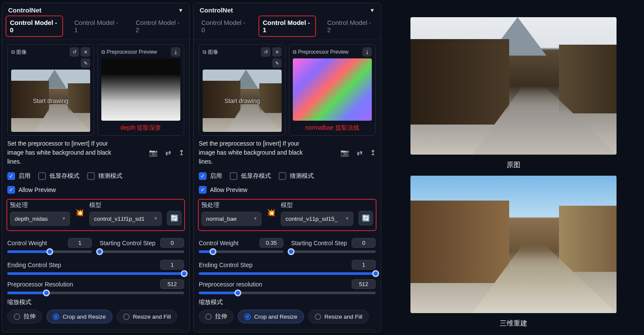 The image size is (644, 335). What do you see at coordinates (27, 243) in the screenshot?
I see `control-weight-label: Control Weight` at bounding box center [27, 243].